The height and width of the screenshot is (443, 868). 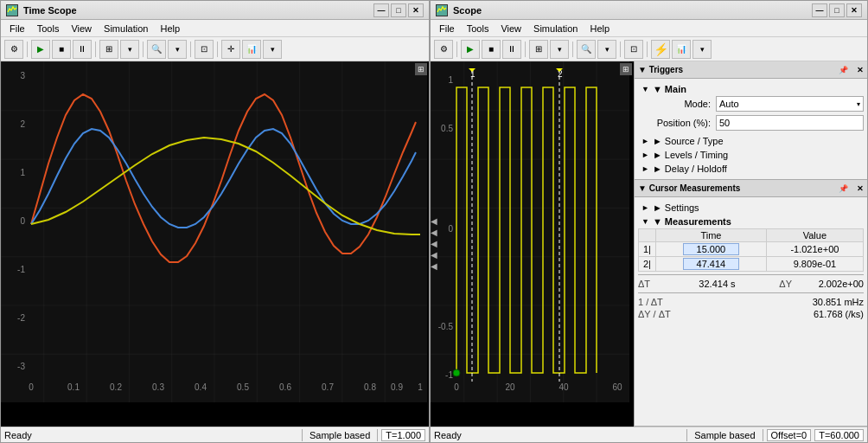 What do you see at coordinates (272, 49) in the screenshot?
I see `measure-dropdown: ▾` at bounding box center [272, 49].